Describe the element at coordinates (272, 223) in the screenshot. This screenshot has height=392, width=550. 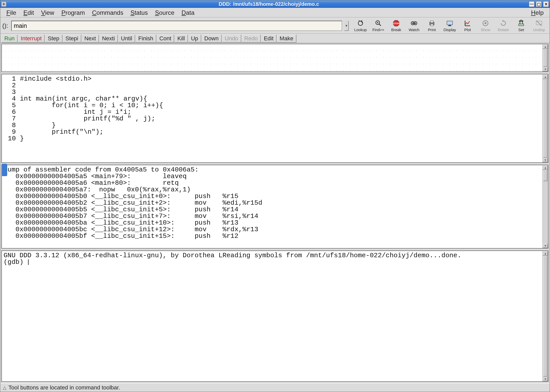
I see `assembly-line: 0x00000000004005ba <__libc_csu_init+10>:…` at that location.